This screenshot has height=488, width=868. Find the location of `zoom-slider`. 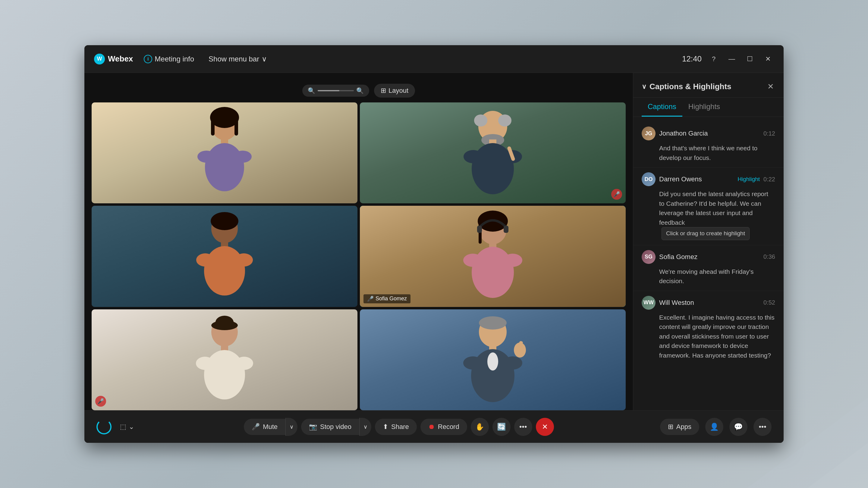

zoom-slider is located at coordinates (336, 91).